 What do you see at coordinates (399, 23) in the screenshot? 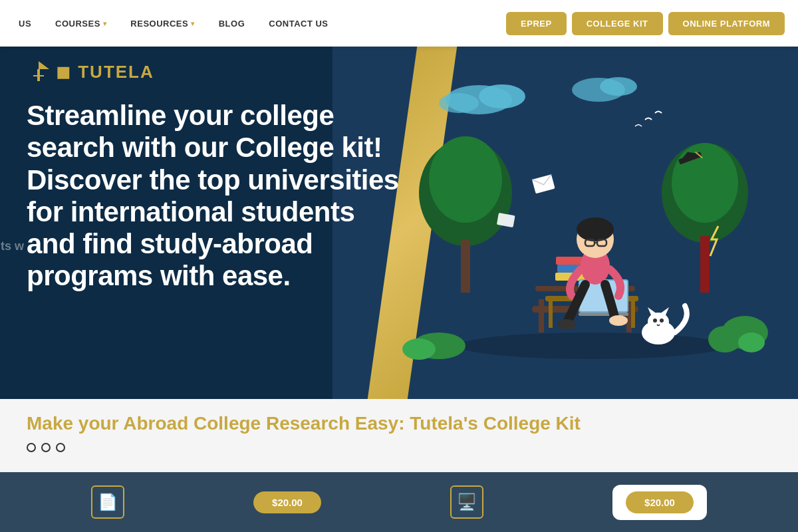
I see `top-navigation: US COURSES ▾ RESOURCES ▾ BLOG CONTACT US…` at bounding box center [399, 23].